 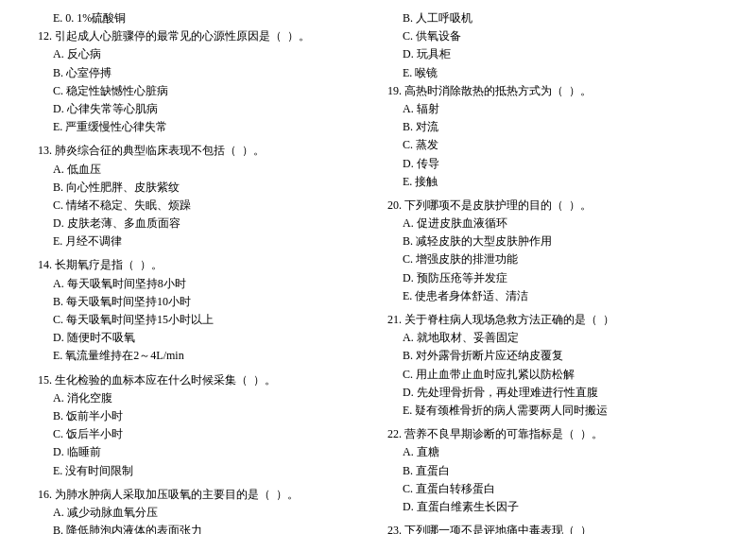 I want to click on r-opt-d: D. 玩具柜, so click(x=553, y=55).